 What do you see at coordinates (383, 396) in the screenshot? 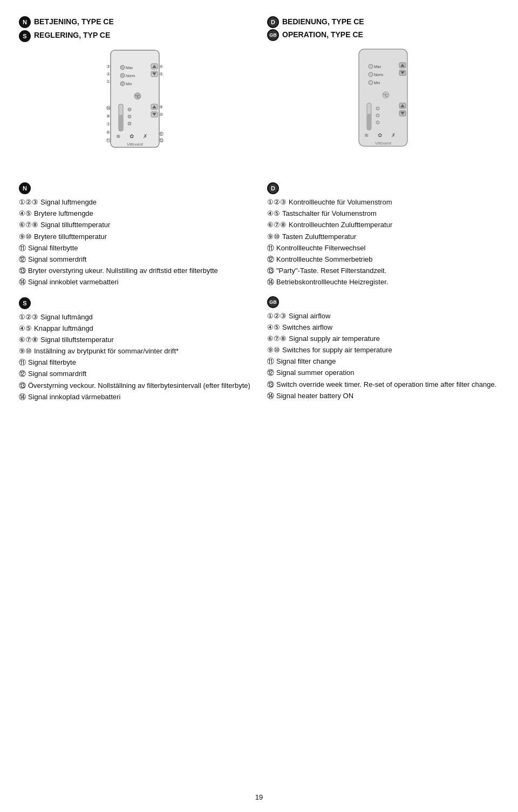
I see `gb-item-8: ⑭ Signal heater battery ON` at bounding box center [383, 396].